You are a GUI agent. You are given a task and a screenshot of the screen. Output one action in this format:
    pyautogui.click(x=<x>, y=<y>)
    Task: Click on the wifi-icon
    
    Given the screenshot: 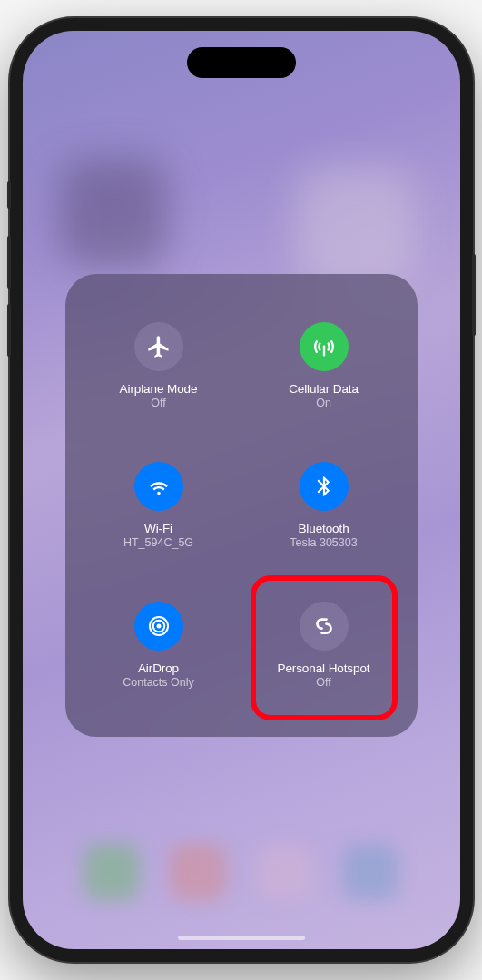 What is the action you would take?
    pyautogui.click(x=159, y=486)
    